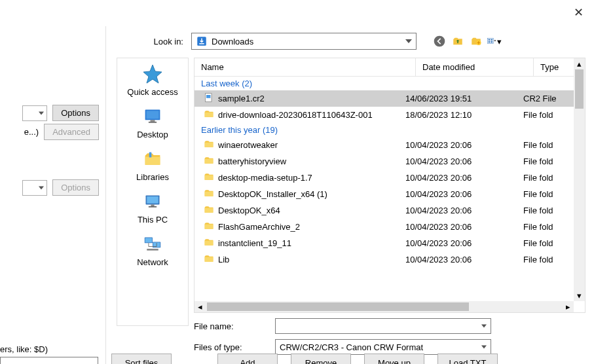 This screenshot has width=594, height=364. Describe the element at coordinates (579, 179) in the screenshot. I see `vertical-scrollbar: ▴ ▾` at that location.